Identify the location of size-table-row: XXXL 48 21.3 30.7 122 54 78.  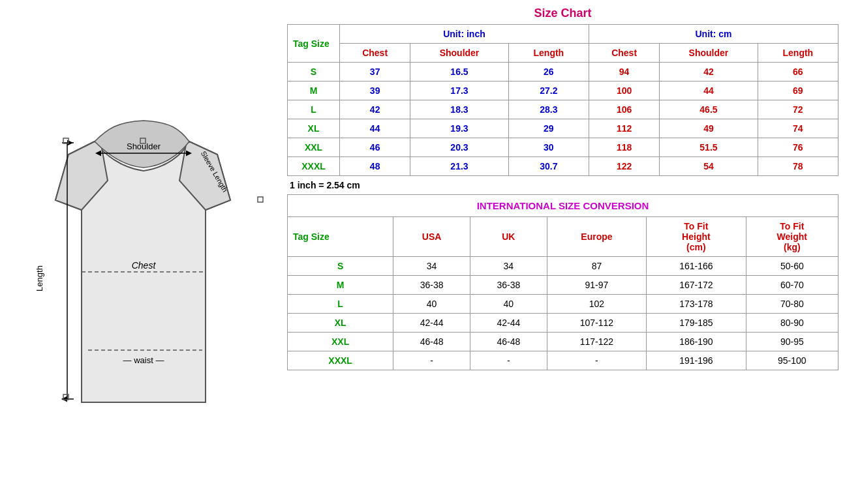
(563, 167).